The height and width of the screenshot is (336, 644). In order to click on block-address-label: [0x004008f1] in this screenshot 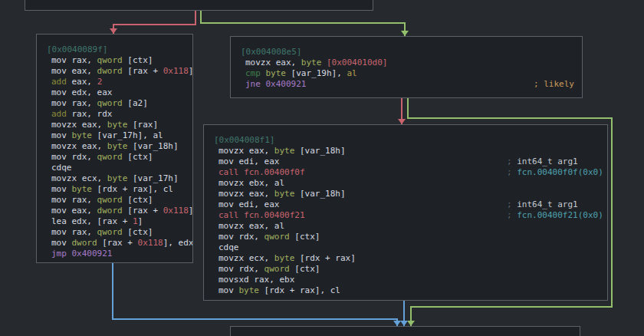, I will do `click(406, 140)`.